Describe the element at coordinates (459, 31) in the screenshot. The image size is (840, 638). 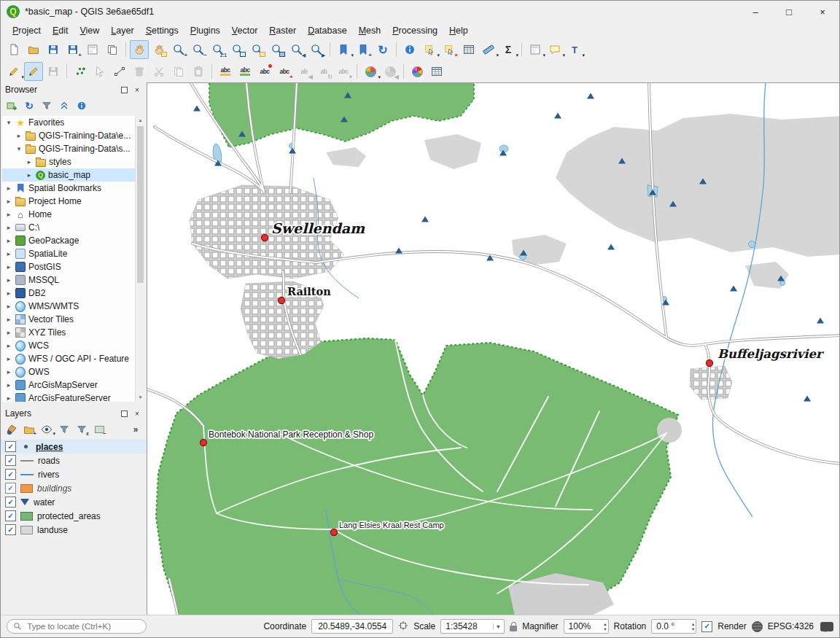
I see `menu-help: Help` at that location.